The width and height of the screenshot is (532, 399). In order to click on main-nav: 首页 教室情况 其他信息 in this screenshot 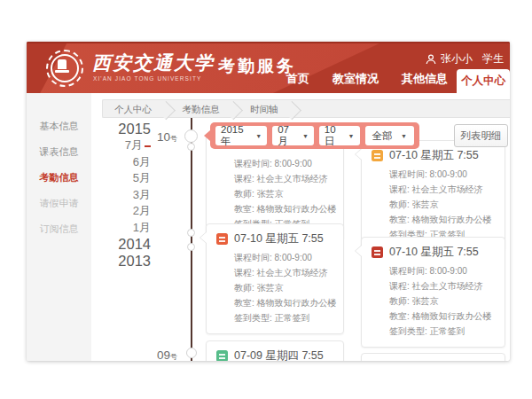, I will do `click(367, 79)`.